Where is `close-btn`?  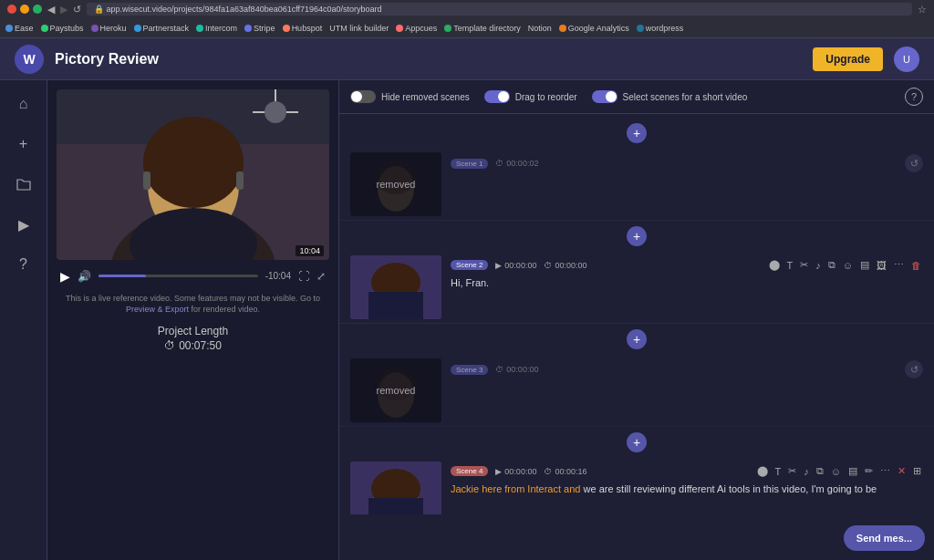 close-btn is located at coordinates (12, 9).